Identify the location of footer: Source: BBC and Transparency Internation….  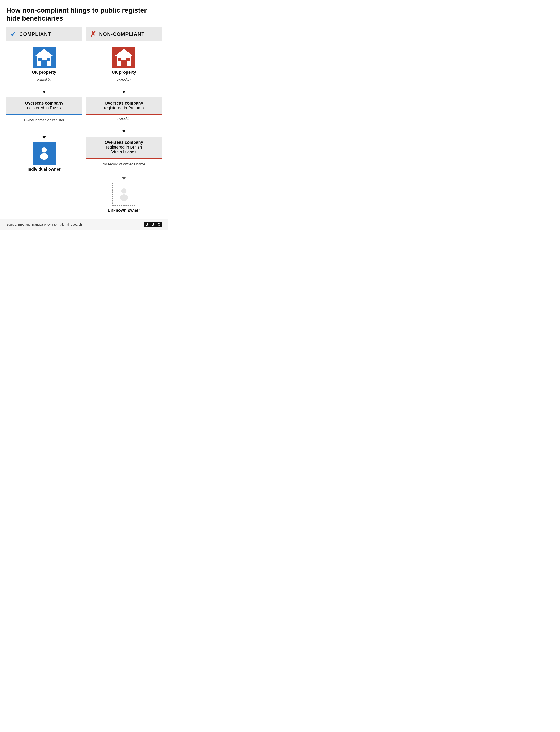
(84, 225).